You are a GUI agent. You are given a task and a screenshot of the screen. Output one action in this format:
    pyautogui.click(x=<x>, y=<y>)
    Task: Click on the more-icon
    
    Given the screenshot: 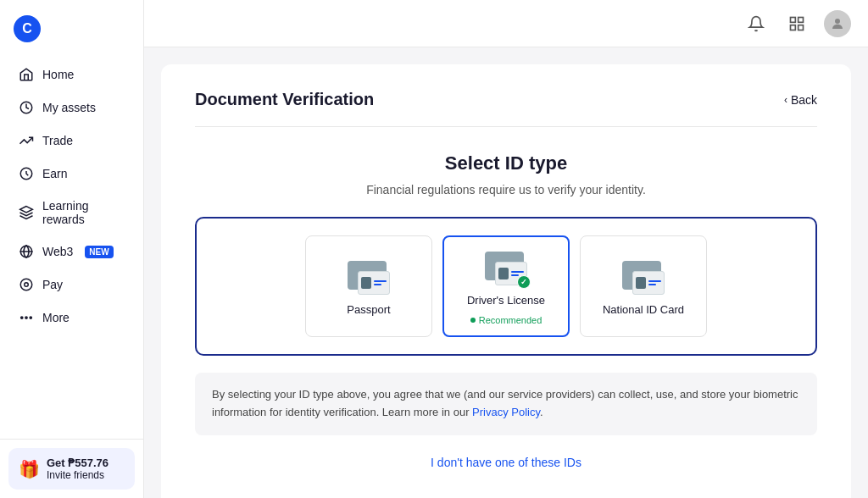 What is the action you would take?
    pyautogui.click(x=26, y=318)
    